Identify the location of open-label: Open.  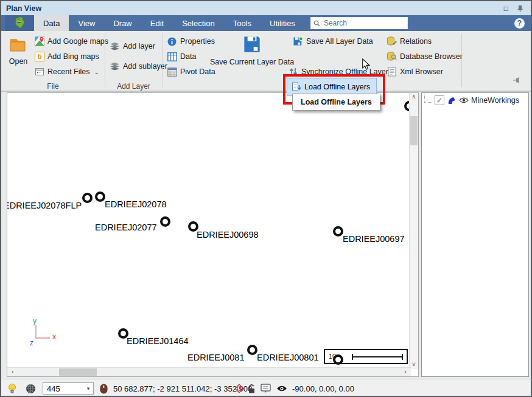
(18, 61).